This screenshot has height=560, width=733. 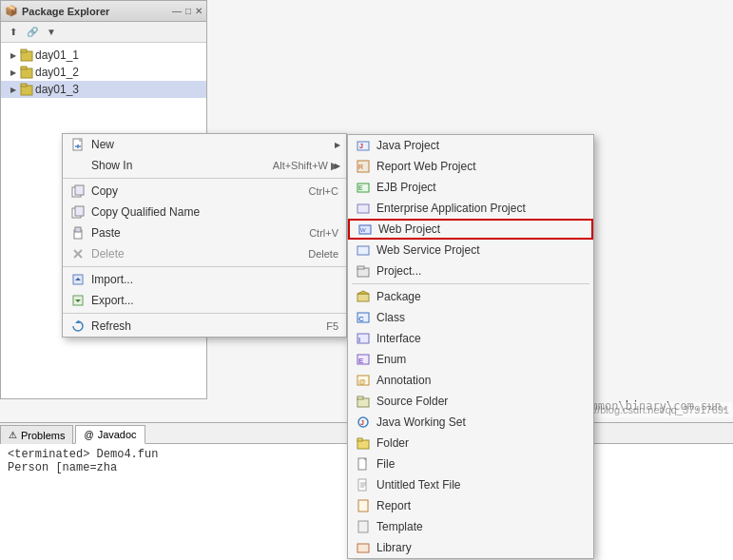 What do you see at coordinates (471, 187) in the screenshot?
I see `submenu-ejb: E EJB Project` at bounding box center [471, 187].